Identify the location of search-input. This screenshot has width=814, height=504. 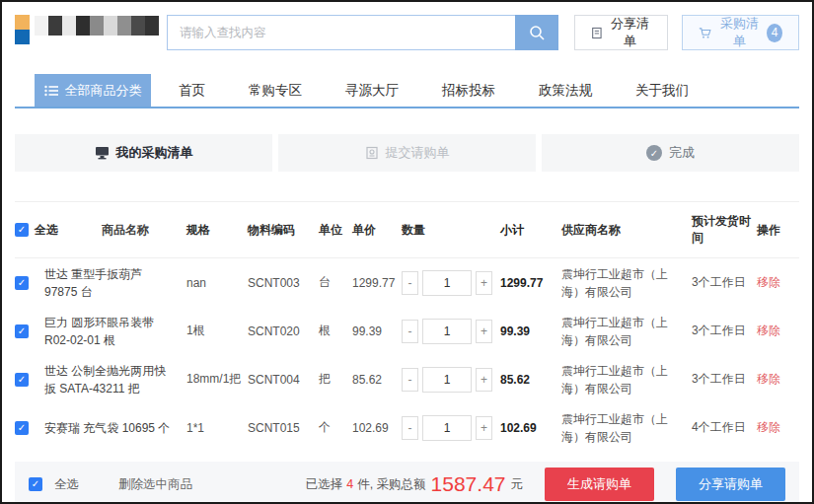
(341, 33).